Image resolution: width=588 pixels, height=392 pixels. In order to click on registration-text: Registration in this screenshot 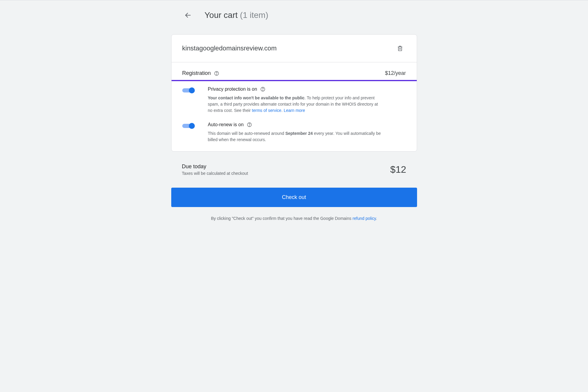, I will do `click(197, 73)`.